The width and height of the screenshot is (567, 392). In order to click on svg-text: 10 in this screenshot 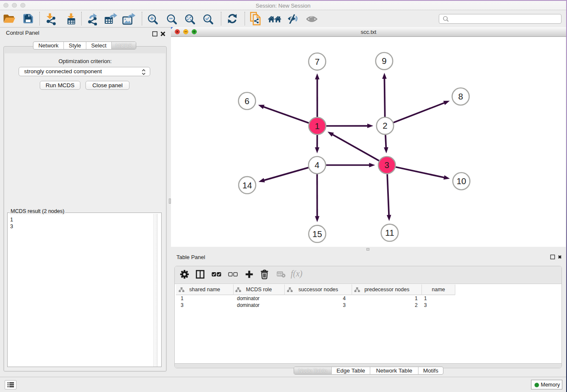, I will do `click(461, 181)`.